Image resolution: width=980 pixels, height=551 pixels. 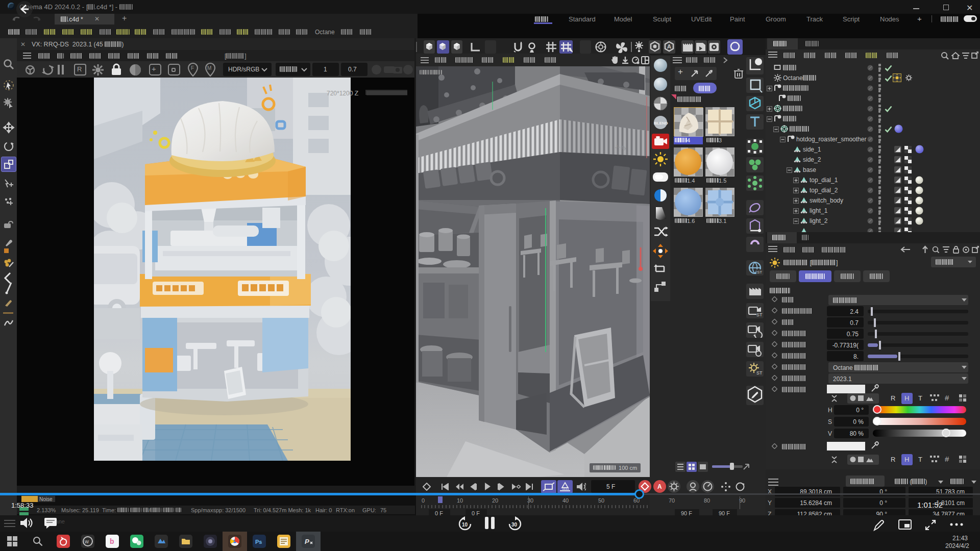 What do you see at coordinates (112, 541) in the screenshot?
I see `svg-text: b` at bounding box center [112, 541].